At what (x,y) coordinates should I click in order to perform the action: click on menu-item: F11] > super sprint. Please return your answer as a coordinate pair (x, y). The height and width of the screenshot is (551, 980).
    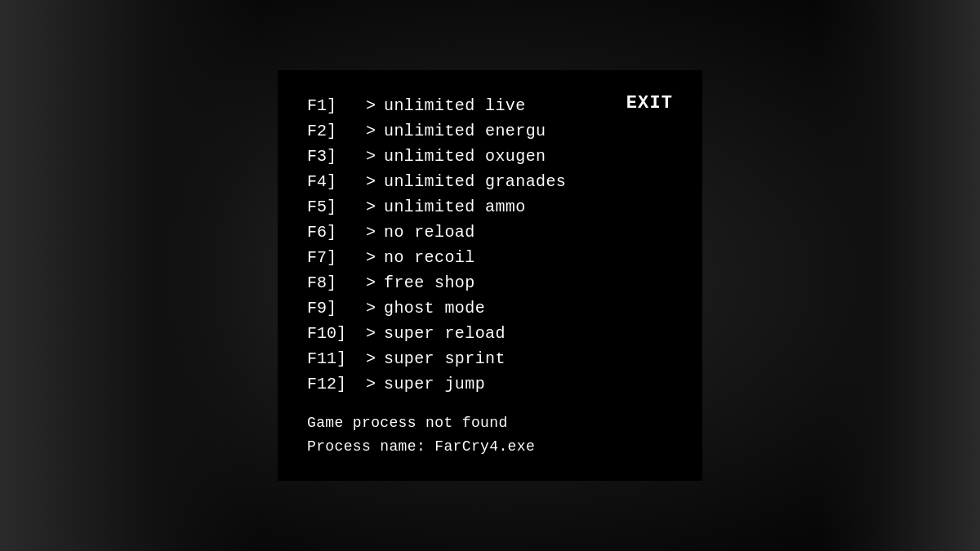
    Looking at the image, I should click on (490, 359).